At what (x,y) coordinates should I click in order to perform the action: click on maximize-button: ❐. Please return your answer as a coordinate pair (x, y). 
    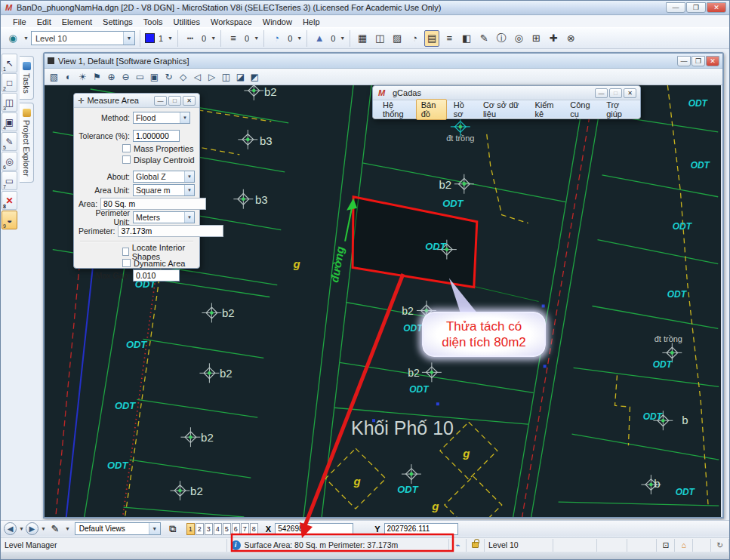
    Looking at the image, I should click on (696, 8).